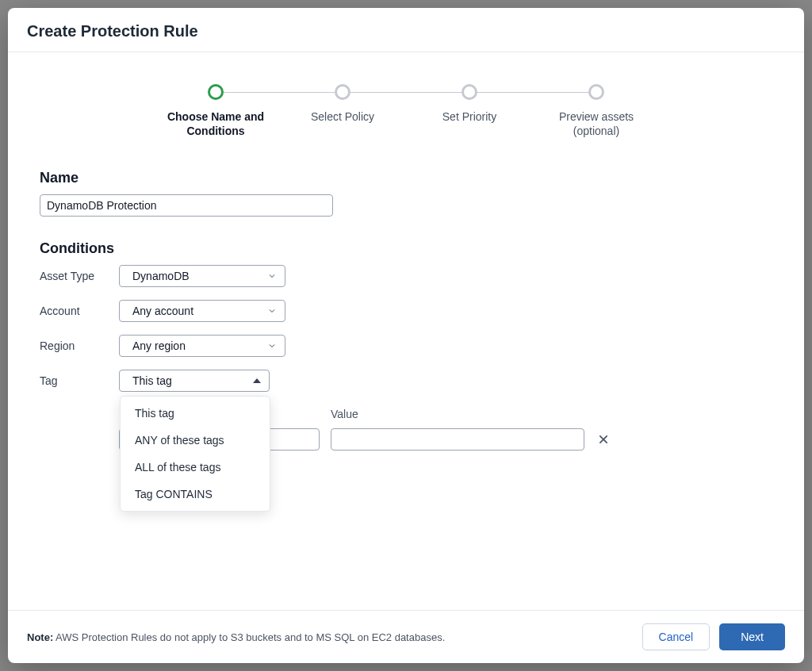 The width and height of the screenshot is (812, 671). Describe the element at coordinates (458, 439) in the screenshot. I see `tag-value-input` at that location.